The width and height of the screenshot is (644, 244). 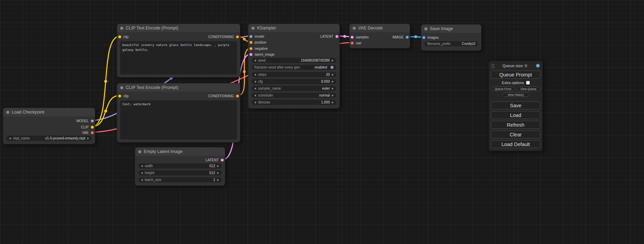 I want to click on node-title-bar: KSampler, so click(x=294, y=28).